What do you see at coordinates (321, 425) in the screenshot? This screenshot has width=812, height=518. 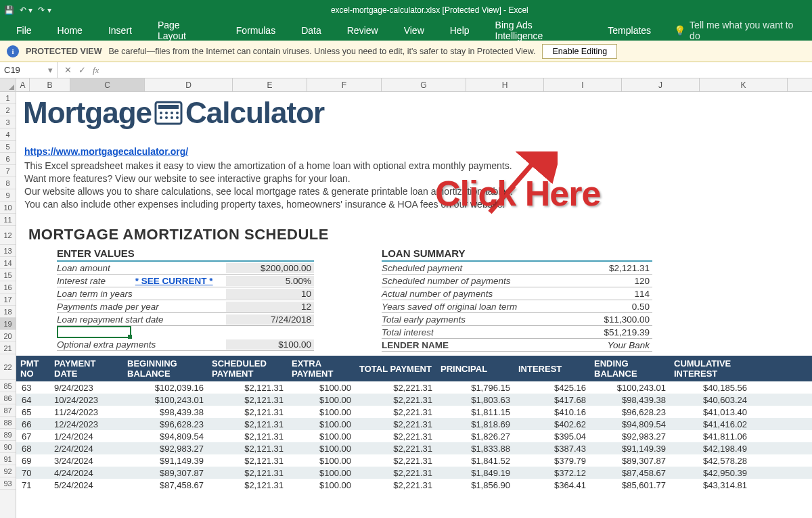 I see `table-cell: $100.00` at bounding box center [321, 425].